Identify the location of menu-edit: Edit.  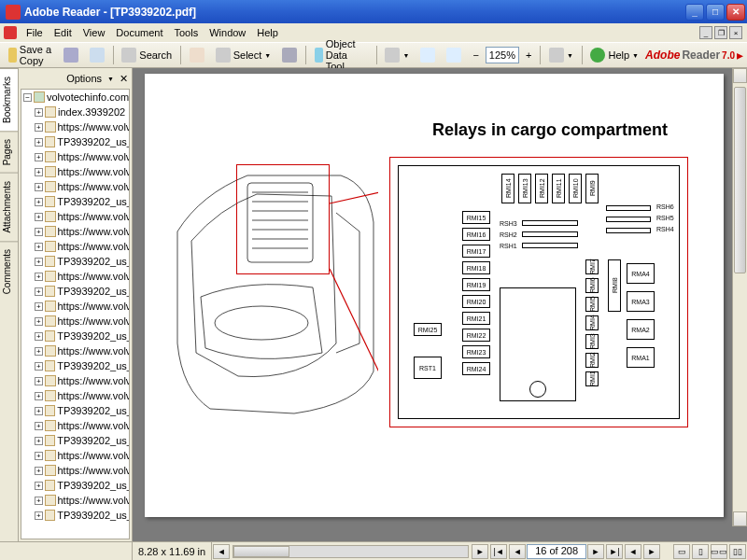
(63, 33).